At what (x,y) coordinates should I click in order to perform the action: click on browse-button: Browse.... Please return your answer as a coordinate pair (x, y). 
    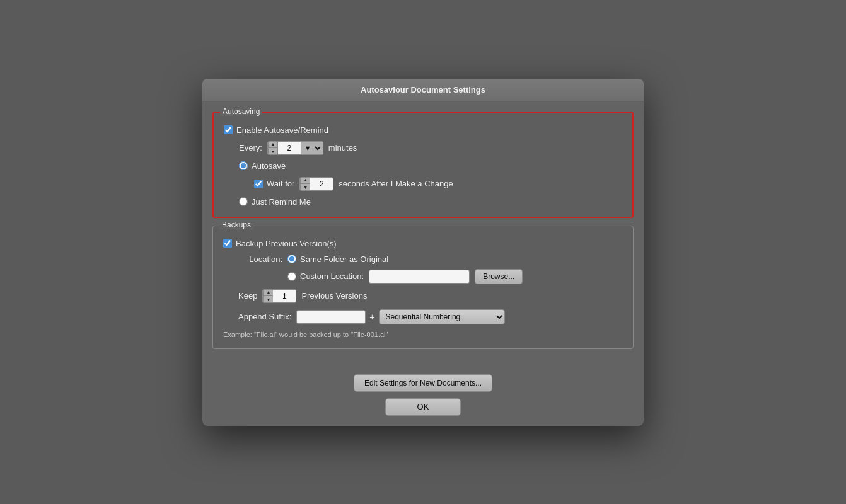
    Looking at the image, I should click on (499, 277).